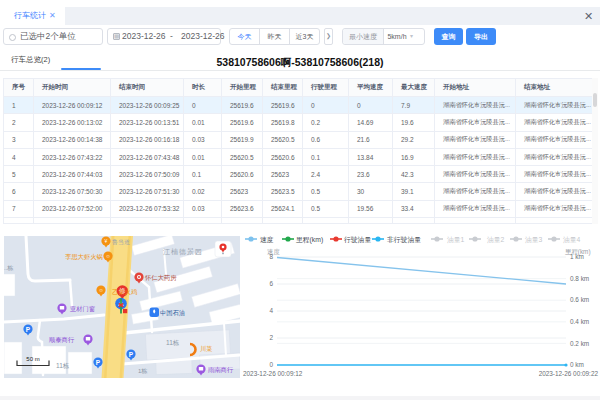 This screenshot has height=400, width=600. Describe the element at coordinates (534, 240) in the screenshot. I see `svg-text: 油量3` at that location.